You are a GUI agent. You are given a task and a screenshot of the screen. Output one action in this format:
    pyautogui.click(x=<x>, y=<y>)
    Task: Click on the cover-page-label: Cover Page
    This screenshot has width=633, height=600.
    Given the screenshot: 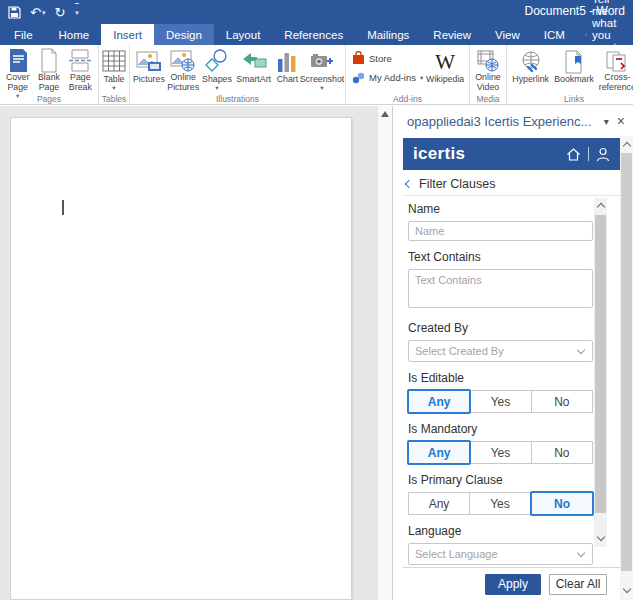 What is the action you would take?
    pyautogui.click(x=18, y=82)
    